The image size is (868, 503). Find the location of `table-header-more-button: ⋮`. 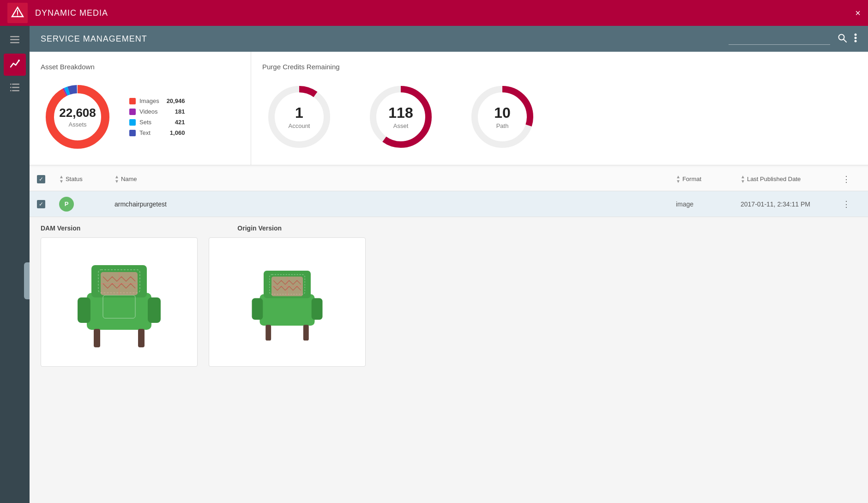

table-header-more-button: ⋮ is located at coordinates (846, 179).